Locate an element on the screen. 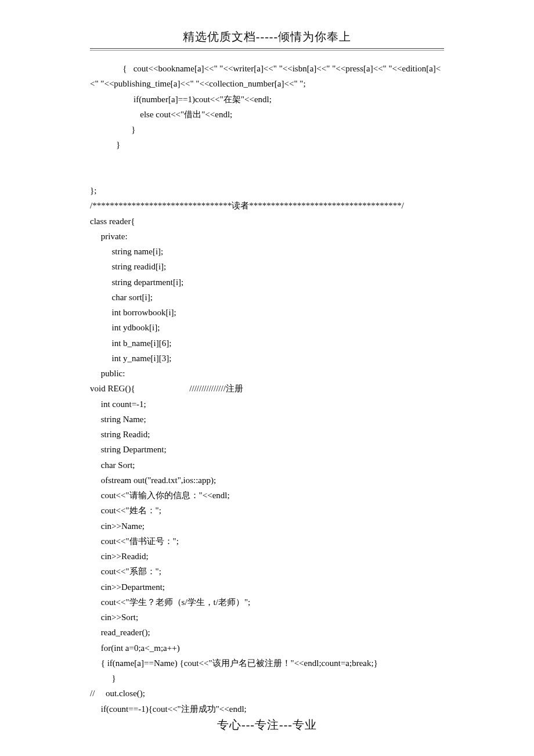 This screenshot has height=756, width=534. header-rule-thin is located at coordinates (267, 50).